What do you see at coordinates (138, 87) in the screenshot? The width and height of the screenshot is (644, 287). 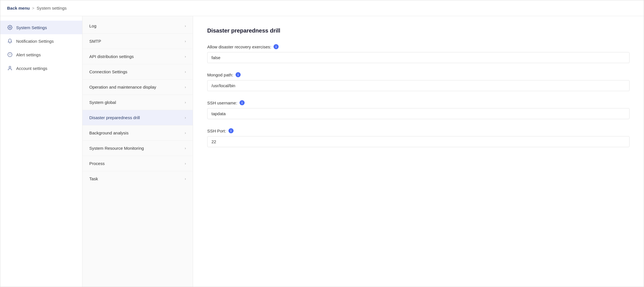 I see `middle-menu-item-operation-maintenance: Operation and maintenance display ›` at bounding box center [138, 87].